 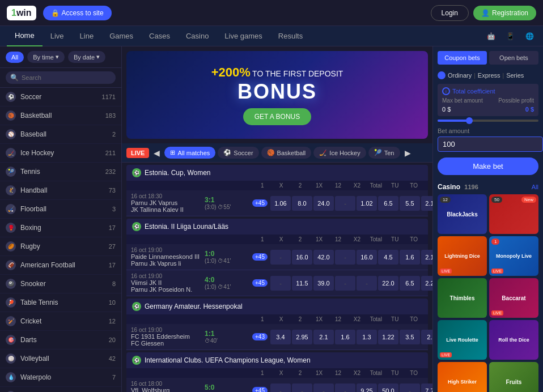 What do you see at coordinates (408, 153) in the screenshot?
I see `next-filter-arrow: ▶` at bounding box center [408, 153].